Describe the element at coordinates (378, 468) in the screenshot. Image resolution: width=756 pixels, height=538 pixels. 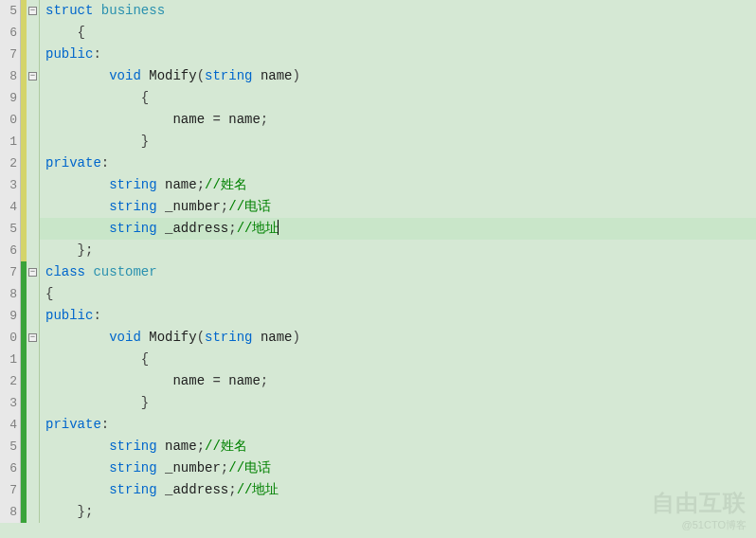
I see `code-line: 6 string _number;//电话` at that location.